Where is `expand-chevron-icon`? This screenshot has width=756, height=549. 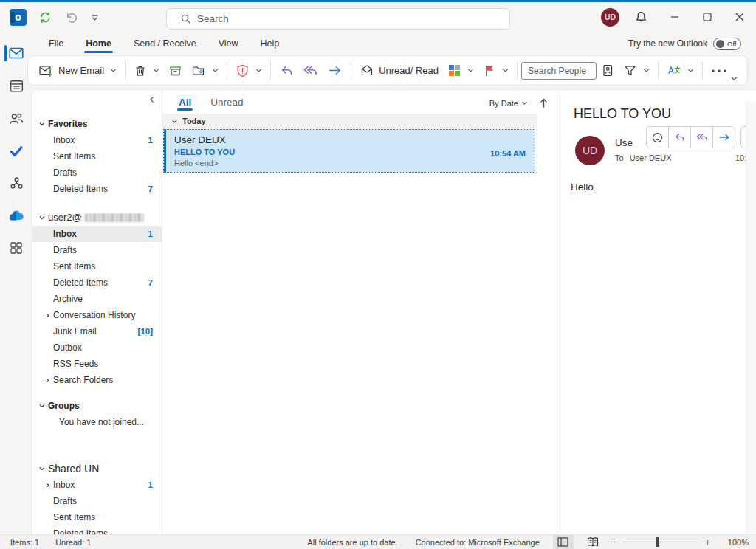
expand-chevron-icon is located at coordinates (47, 316).